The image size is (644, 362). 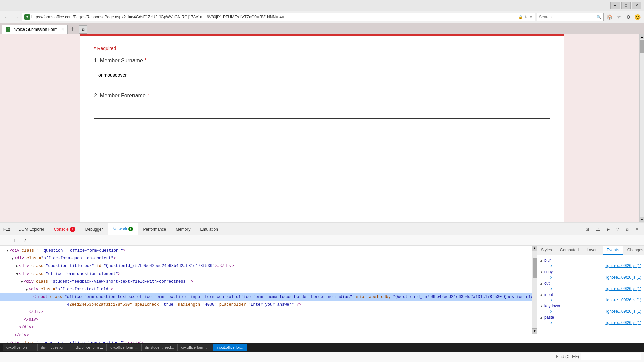 I want to click on styles-tab-styles: Styles, so click(x=547, y=250).